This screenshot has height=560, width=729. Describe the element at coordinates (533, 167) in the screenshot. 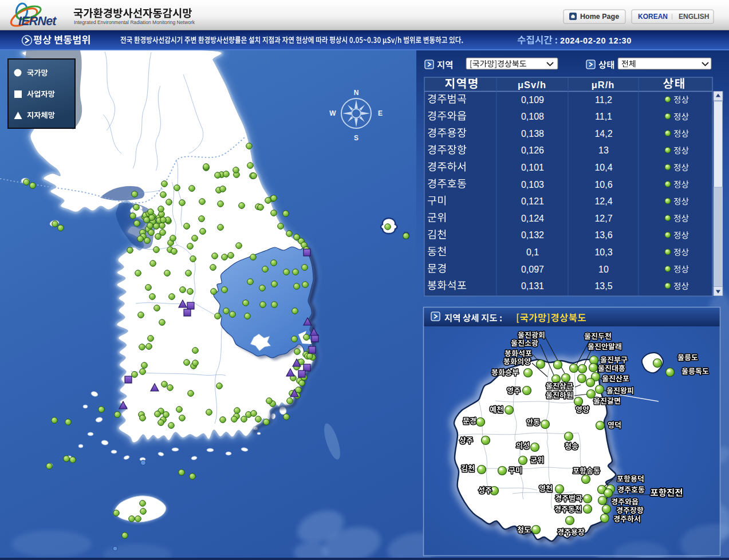

I see `svg-text: 0,101` at that location.